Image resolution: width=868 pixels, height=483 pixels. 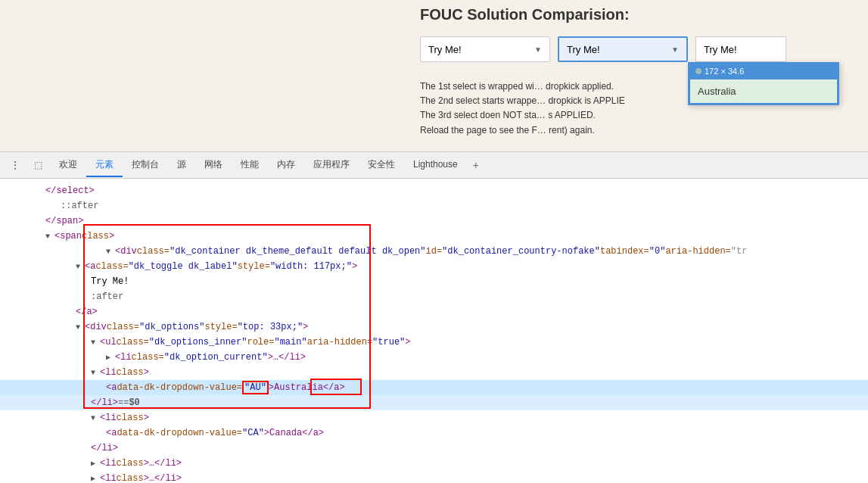 I want to click on tab-welcome: 欢迎, so click(x=68, y=165).